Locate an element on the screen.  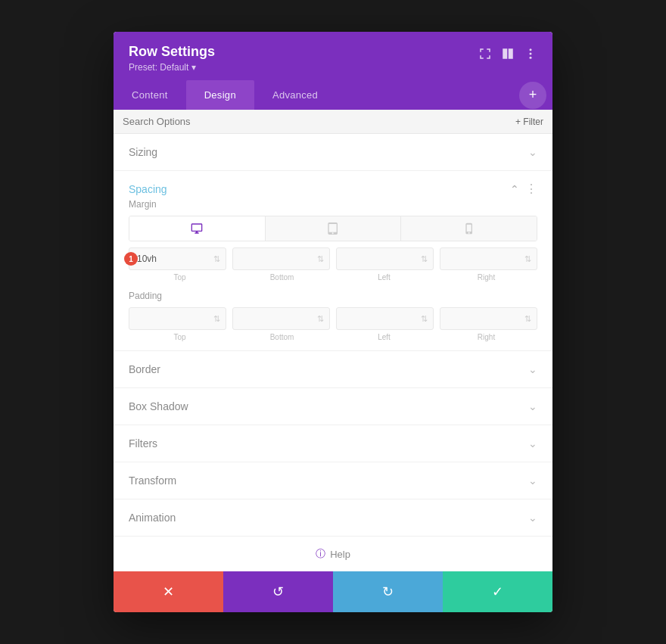
section-border-header: Border ⌄ is located at coordinates (333, 369).